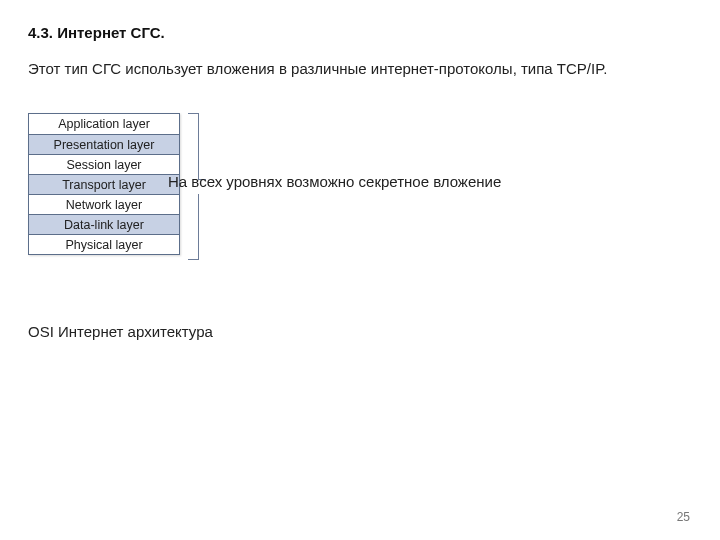 The image size is (720, 540). Describe the element at coordinates (334, 182) in the screenshot. I see `bracket-annotation: На всех уровнях возможно секретное вложе…` at that location.